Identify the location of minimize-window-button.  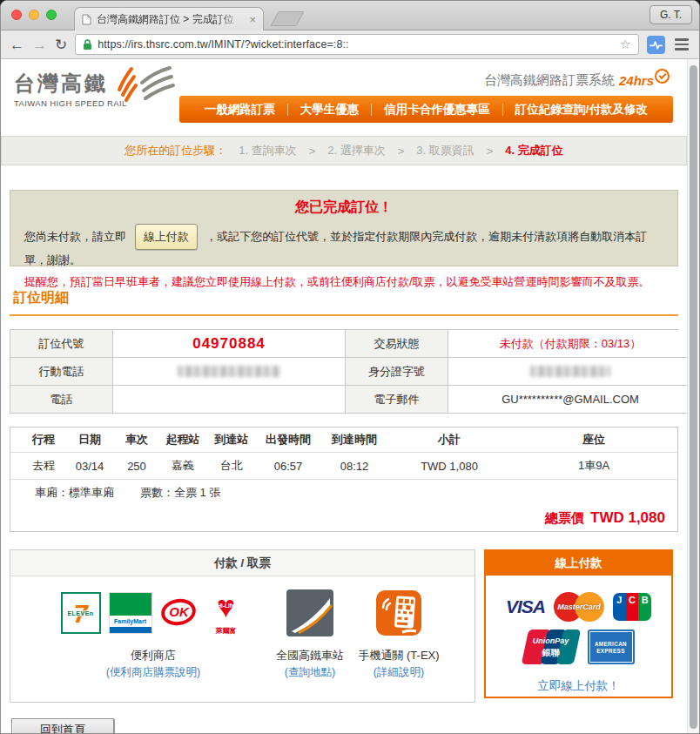
(34, 15).